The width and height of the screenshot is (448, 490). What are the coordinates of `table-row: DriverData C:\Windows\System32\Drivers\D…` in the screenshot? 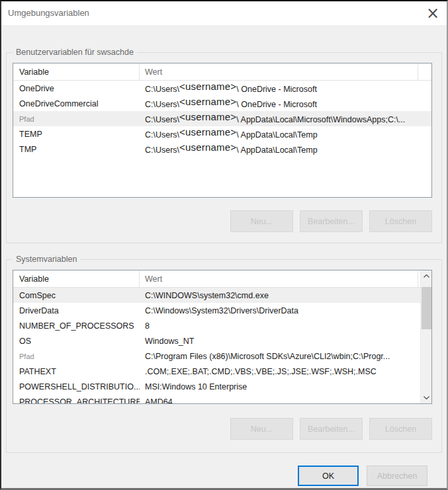 It's located at (217, 311).